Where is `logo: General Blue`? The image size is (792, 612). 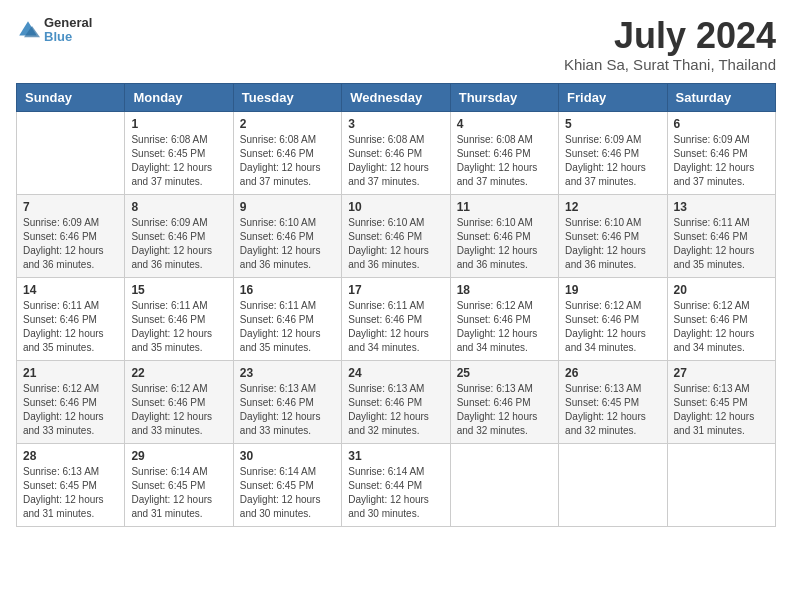 logo: General Blue is located at coordinates (54, 30).